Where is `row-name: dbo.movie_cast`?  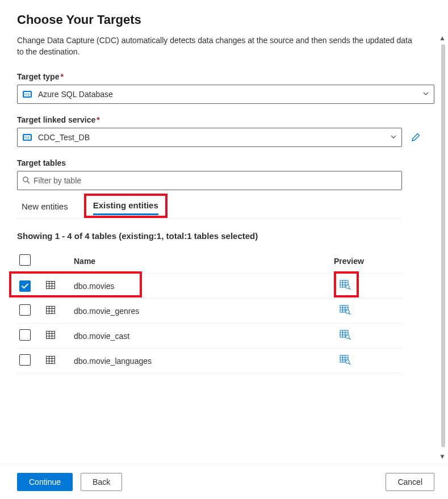 row-name: dbo.movie_cast is located at coordinates (204, 336).